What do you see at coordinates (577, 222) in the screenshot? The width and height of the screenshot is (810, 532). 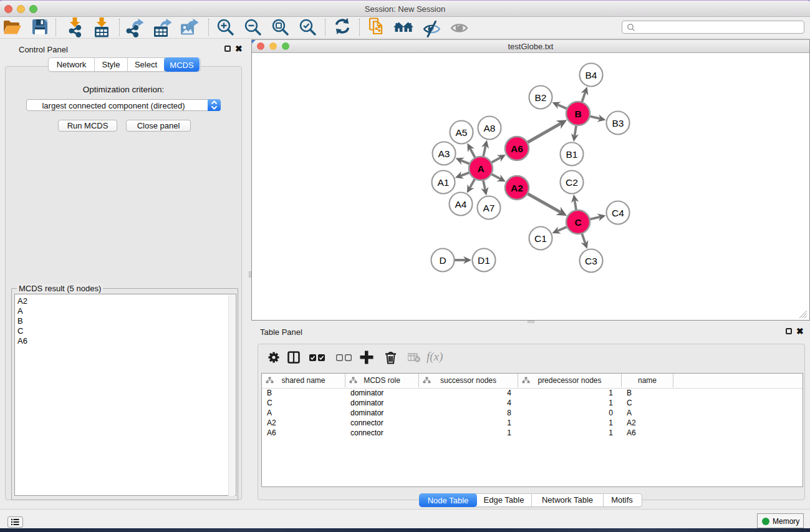 I see `svg-text: C` at bounding box center [577, 222].